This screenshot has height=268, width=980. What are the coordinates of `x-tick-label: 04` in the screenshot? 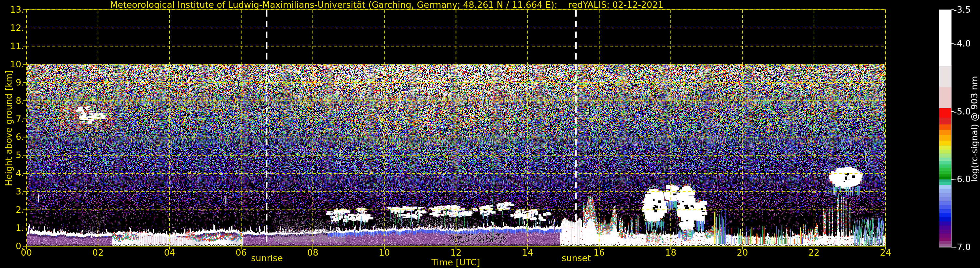 It's located at (170, 253).